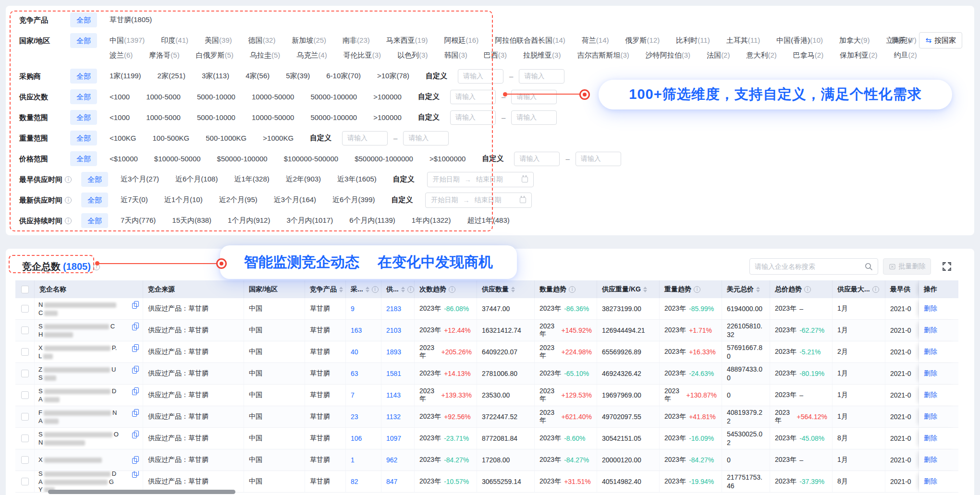 The height and width of the screenshot is (495, 980). What do you see at coordinates (387, 117) in the screenshot?
I see `filter-option: >100000` at bounding box center [387, 117].